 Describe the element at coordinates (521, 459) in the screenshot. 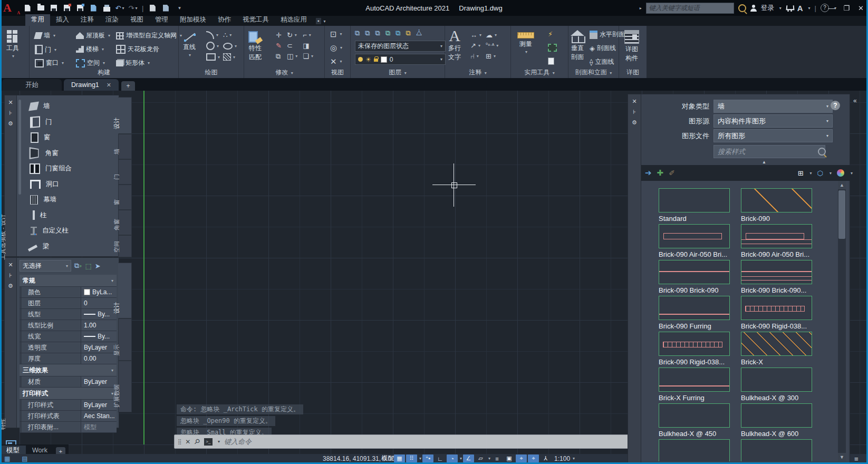

I see `object-snap-icon: ⌖` at that location.